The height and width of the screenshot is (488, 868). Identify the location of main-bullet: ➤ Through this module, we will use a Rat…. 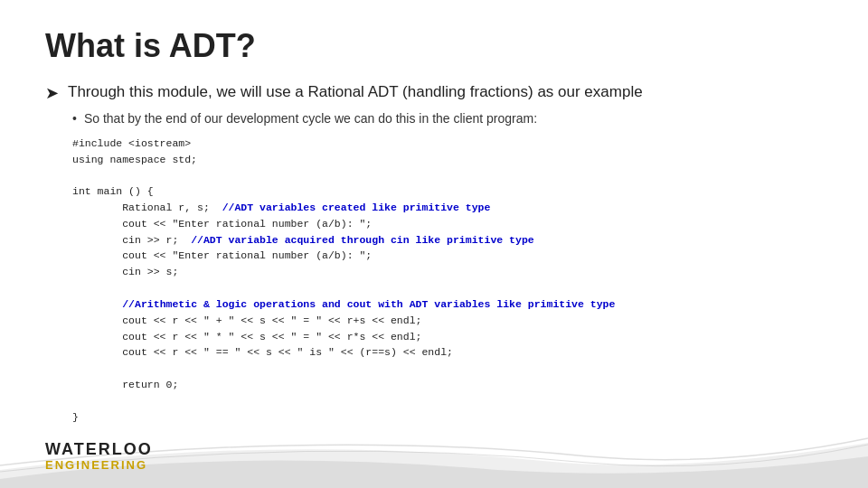
(434, 93).